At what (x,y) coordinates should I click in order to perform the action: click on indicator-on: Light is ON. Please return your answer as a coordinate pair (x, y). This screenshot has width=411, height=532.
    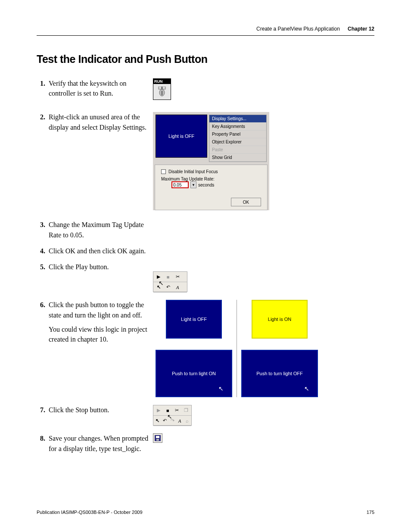
    Looking at the image, I should click on (280, 319).